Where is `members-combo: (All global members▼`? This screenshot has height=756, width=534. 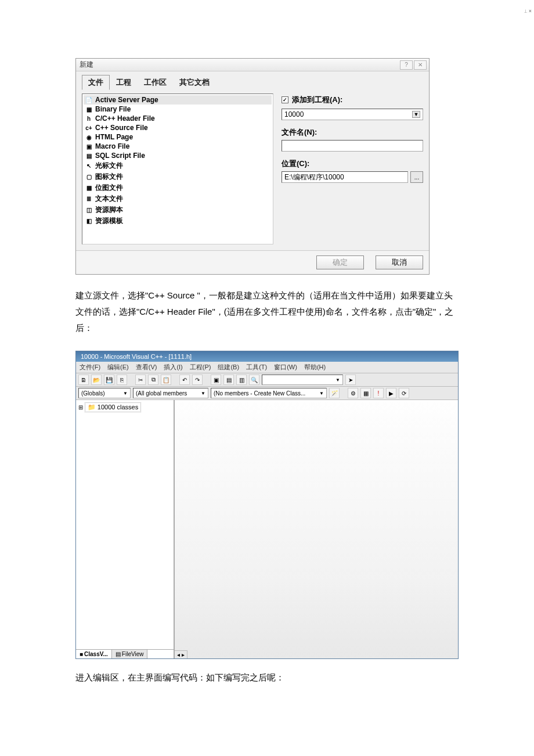 members-combo: (All global members▼ is located at coordinates (171, 393).